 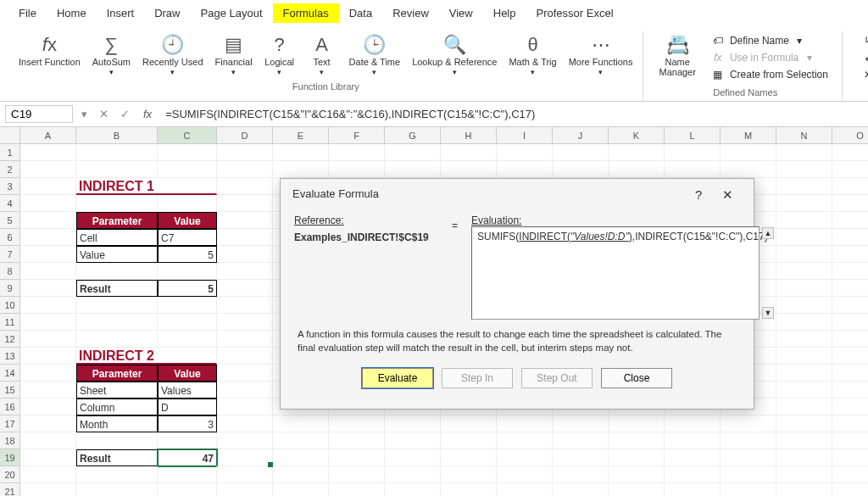 What do you see at coordinates (48, 339) in the screenshot?
I see `cell-A12` at bounding box center [48, 339].